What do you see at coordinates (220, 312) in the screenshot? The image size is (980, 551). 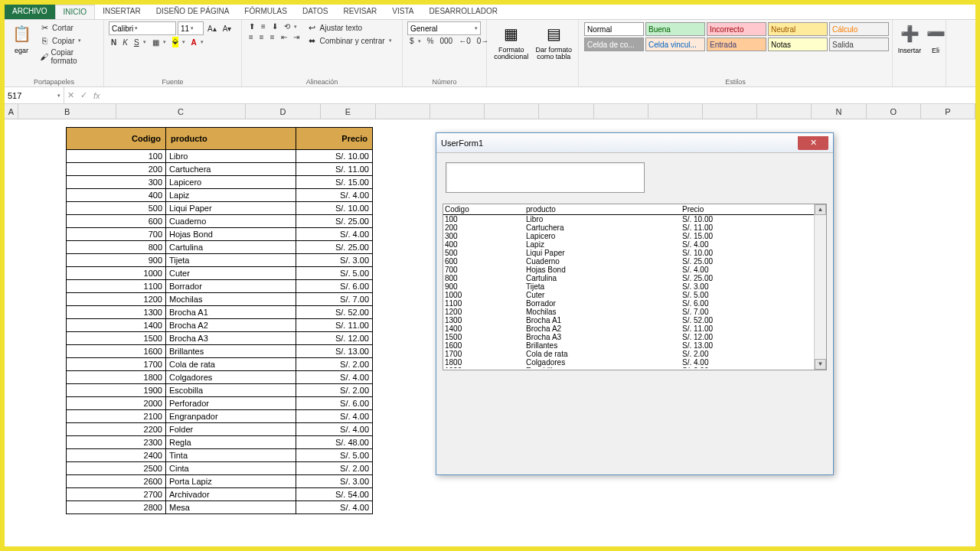 I see `table-row: 1300Brocha A1S/. 52.00` at bounding box center [220, 312].